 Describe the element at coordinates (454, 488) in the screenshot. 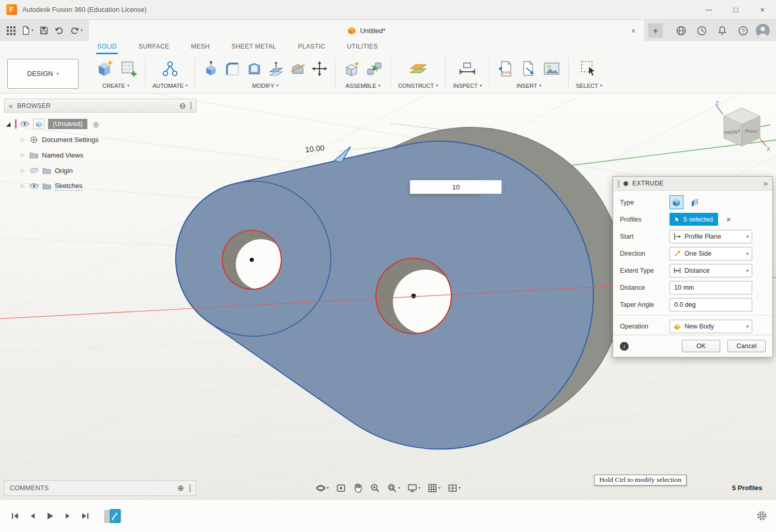

I see `viewports-button: ▾` at that location.